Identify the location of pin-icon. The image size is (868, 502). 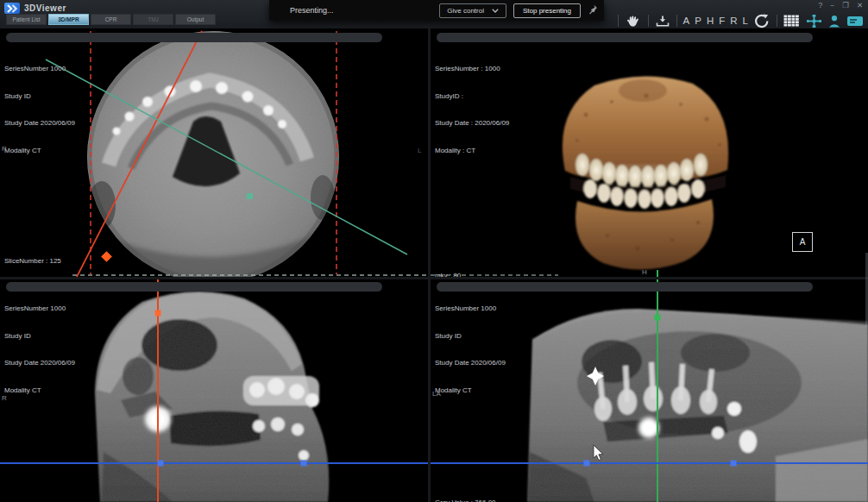
(594, 10).